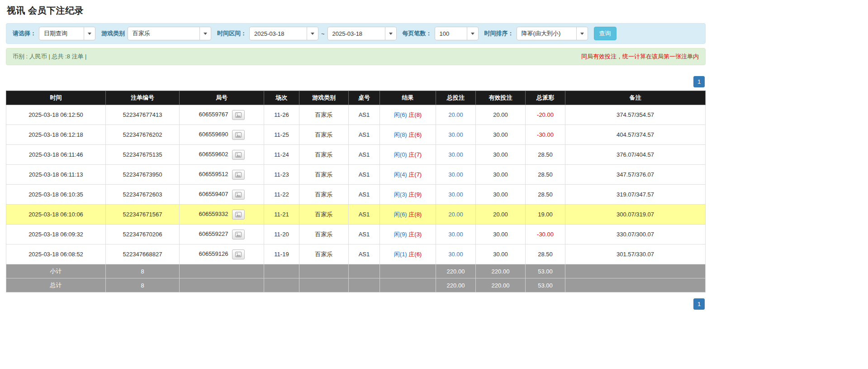 Image resolution: width=868 pixels, height=369 pixels. I want to click on column-header: 桌号, so click(365, 98).